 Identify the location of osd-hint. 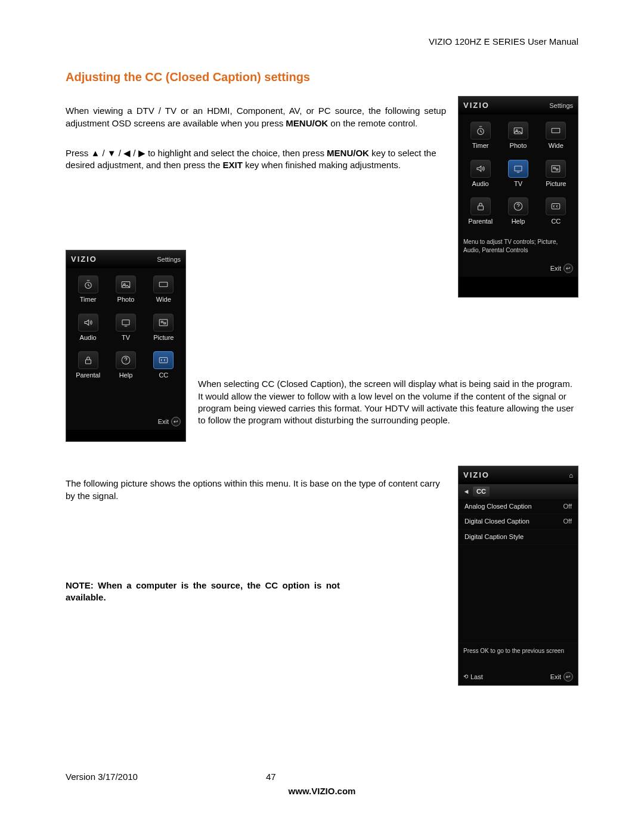
(126, 401).